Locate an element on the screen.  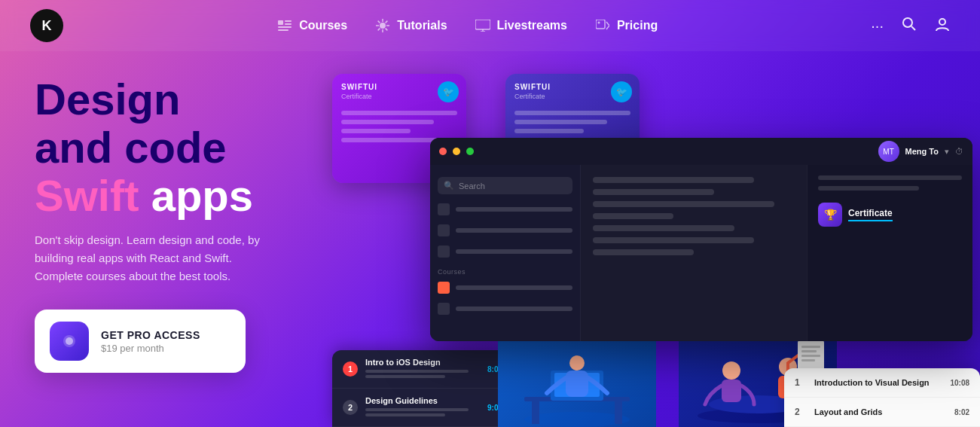
cta-card: GET PRO ACCESS $19 per month is located at coordinates (140, 341).